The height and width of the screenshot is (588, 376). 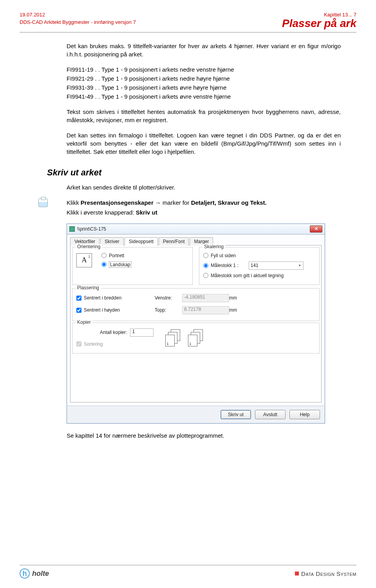 I want to click on cancel-button: Avslutt, so click(x=270, y=415).